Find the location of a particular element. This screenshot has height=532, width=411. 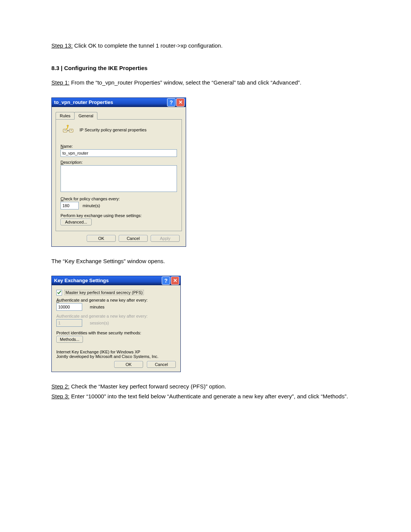

advanced-button: Advanced... is located at coordinates (76, 222).